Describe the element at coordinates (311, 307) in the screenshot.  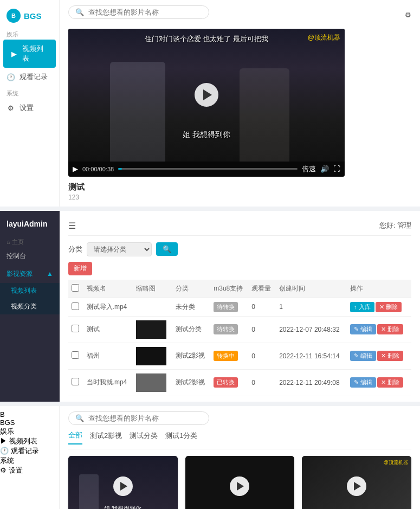
I see `row-created-cell: 1` at that location.